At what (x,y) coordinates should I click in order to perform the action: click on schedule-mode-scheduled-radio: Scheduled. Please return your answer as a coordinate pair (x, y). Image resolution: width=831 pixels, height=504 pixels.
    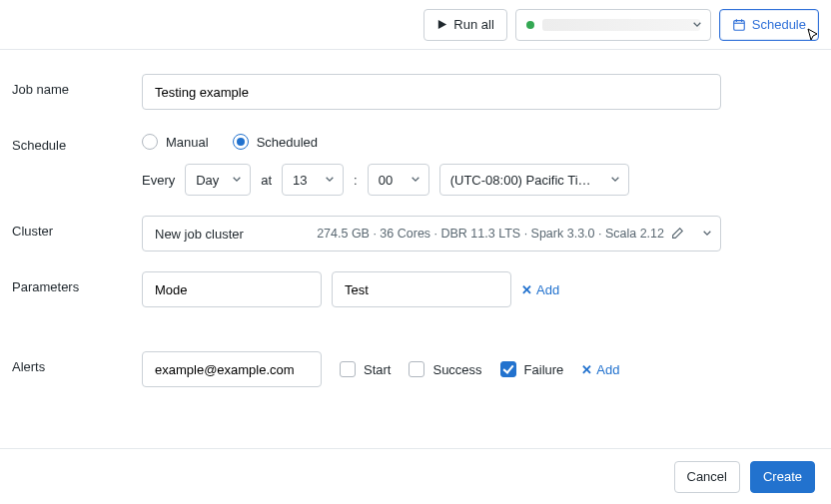
    Looking at the image, I should click on (276, 142).